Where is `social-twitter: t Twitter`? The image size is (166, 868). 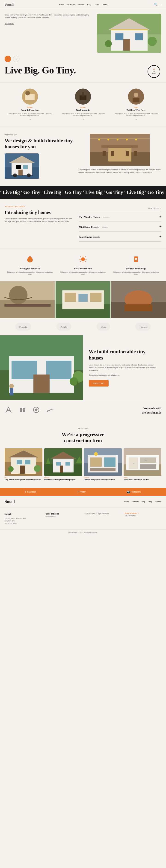 social-twitter: t Twitter is located at coordinates (82, 492).